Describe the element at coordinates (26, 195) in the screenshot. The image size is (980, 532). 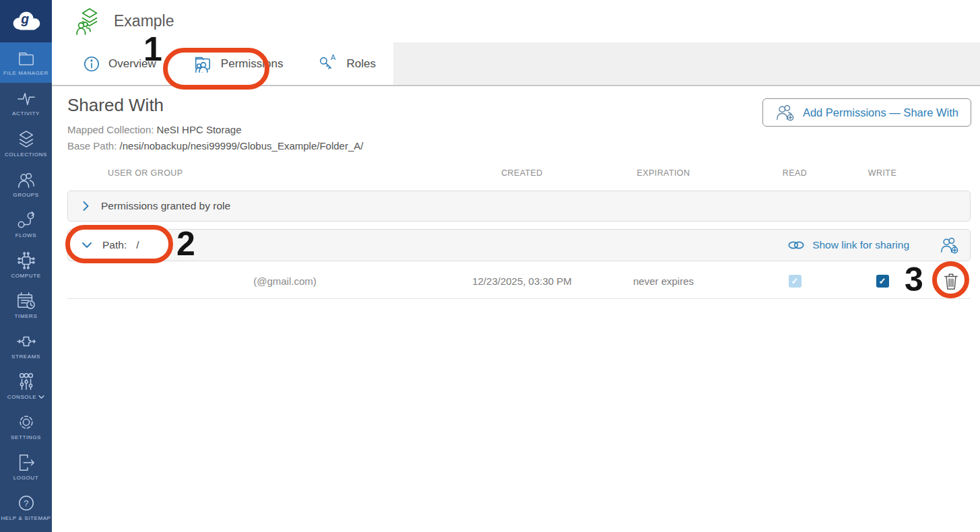
I see `sidebar-item-label: GROUPS` at that location.